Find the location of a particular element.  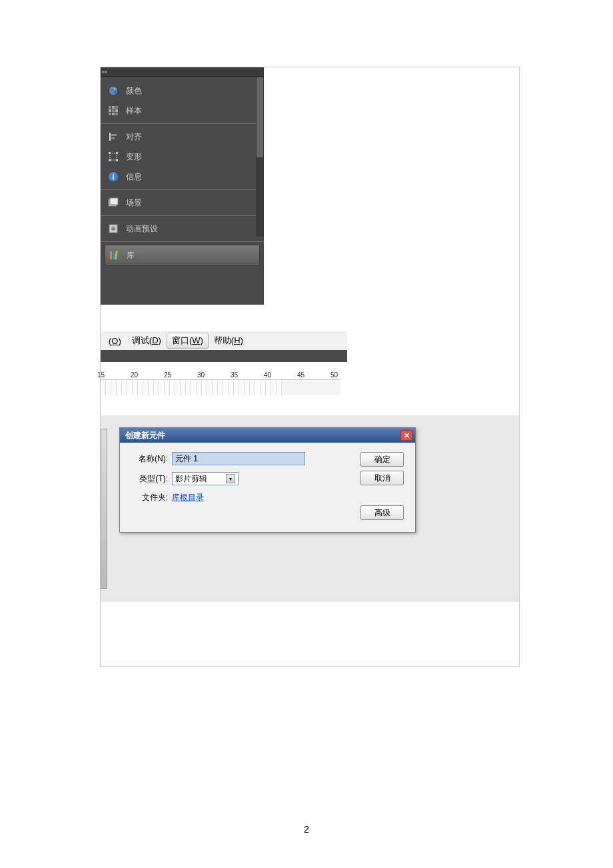

create-symbol-dialog: 创建新元件 ✕ 名称(N): 类型(T): 影片剪辑 ▾ is located at coordinates (268, 480).